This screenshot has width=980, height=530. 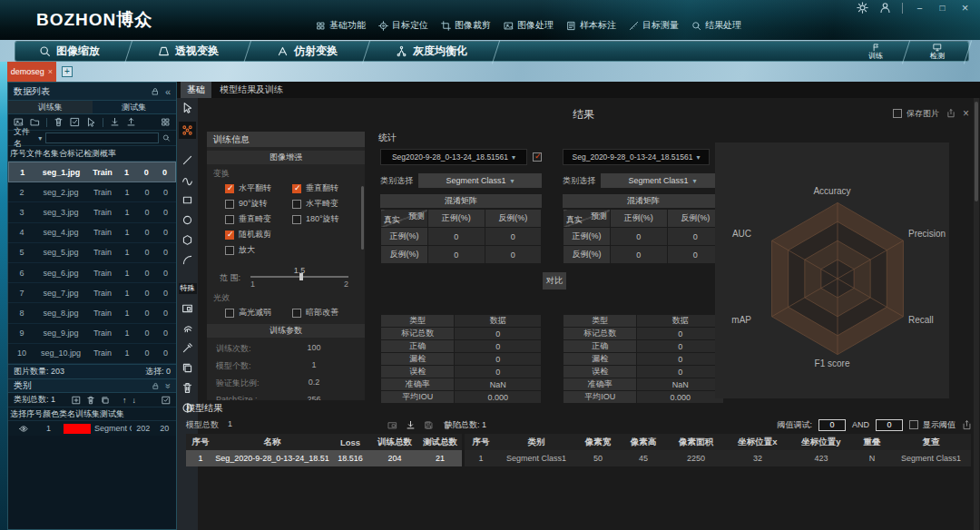 I want to click on move-down-icon, so click(x=134, y=400).